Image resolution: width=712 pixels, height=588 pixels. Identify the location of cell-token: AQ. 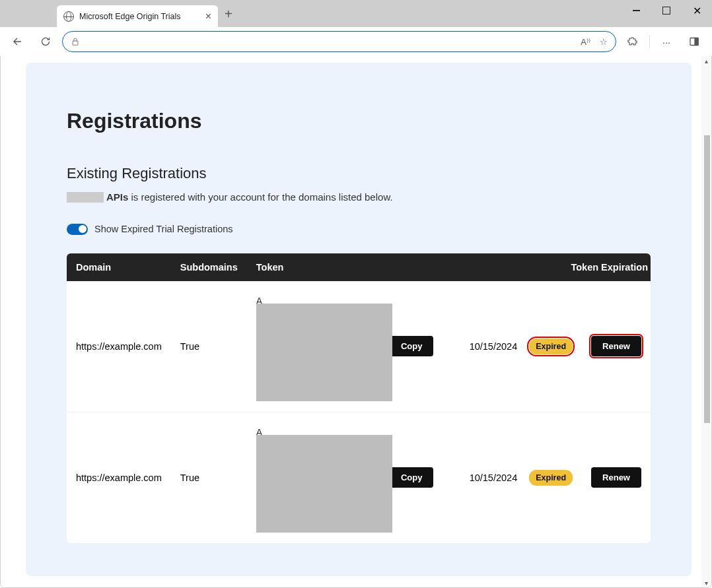
(314, 347).